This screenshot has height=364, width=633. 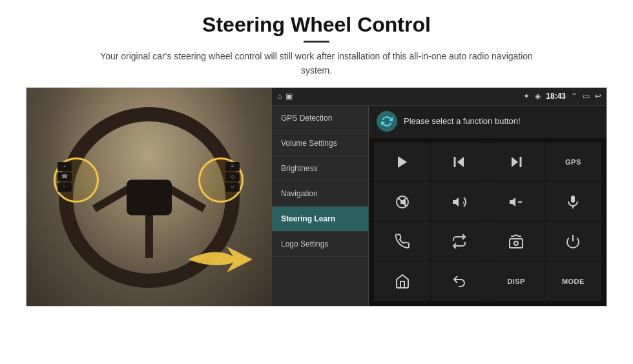 I want to click on mic-button, so click(x=574, y=201).